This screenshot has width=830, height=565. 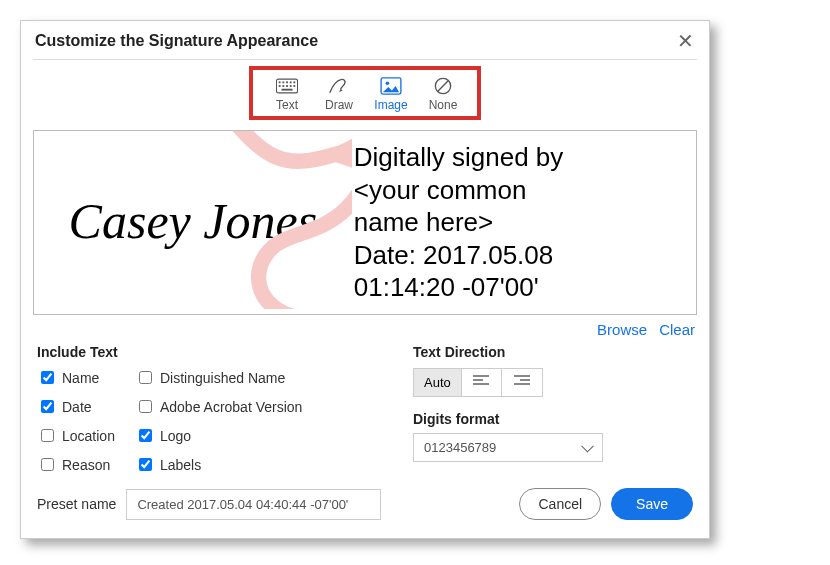 What do you see at coordinates (287, 94) in the screenshot?
I see `mode-text: Text` at bounding box center [287, 94].